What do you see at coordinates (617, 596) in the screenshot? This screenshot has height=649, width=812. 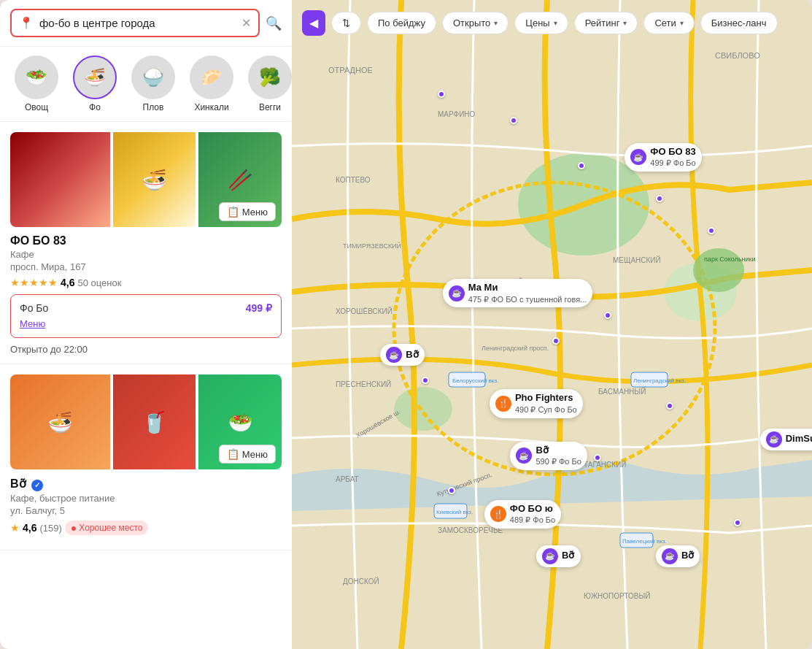 I see `svg-text: ЮЖНОПОРТОВЫЙ` at bounding box center [617, 596].